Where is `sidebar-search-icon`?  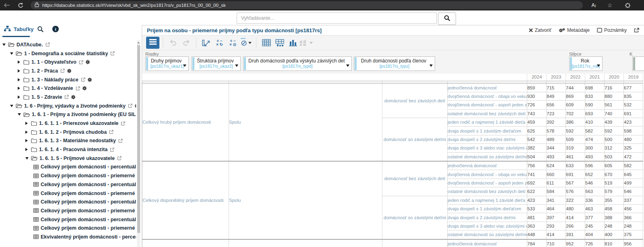
sidebar-search-icon is located at coordinates (40, 30).